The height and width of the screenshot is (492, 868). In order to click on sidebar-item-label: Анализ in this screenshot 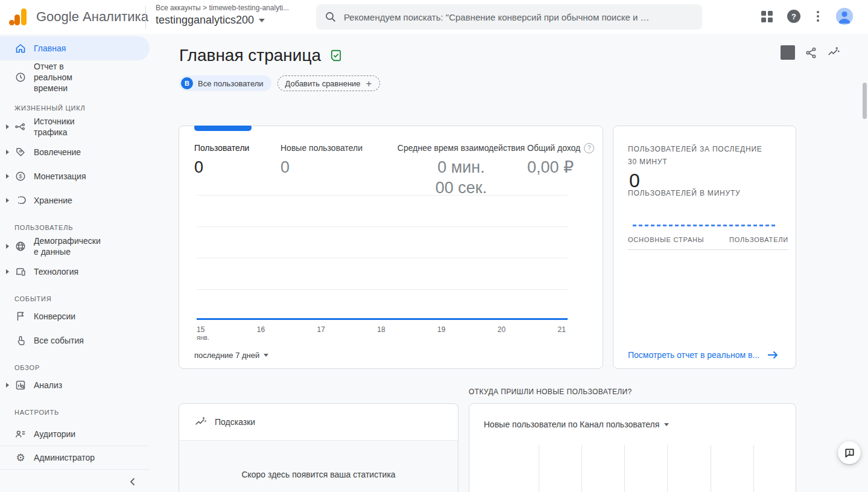, I will do `click(71, 385)`.